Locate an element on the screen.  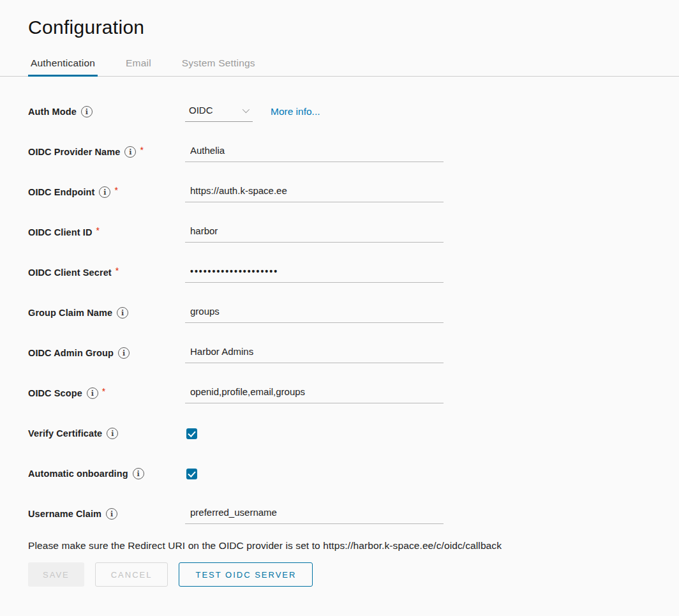
automatic-onboarding-checkbox is located at coordinates (191, 474).